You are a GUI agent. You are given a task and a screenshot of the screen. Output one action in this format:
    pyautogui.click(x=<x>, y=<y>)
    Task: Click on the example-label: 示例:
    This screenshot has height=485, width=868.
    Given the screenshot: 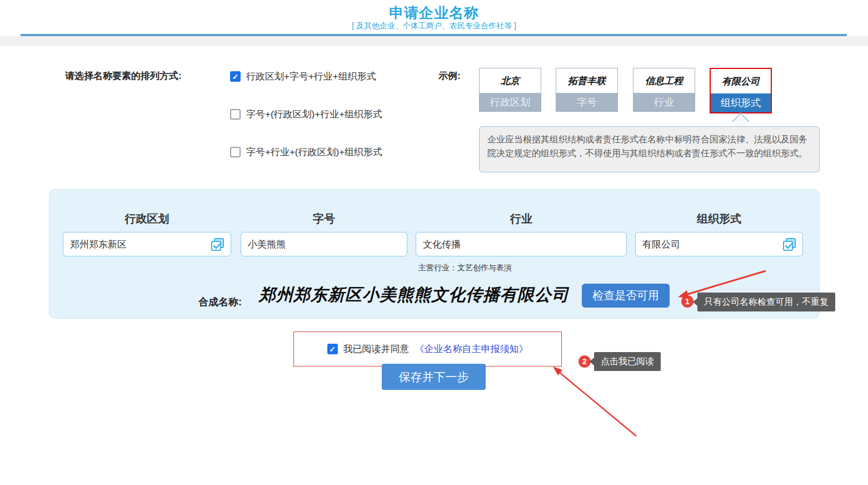 What is the action you would take?
    pyautogui.click(x=450, y=76)
    